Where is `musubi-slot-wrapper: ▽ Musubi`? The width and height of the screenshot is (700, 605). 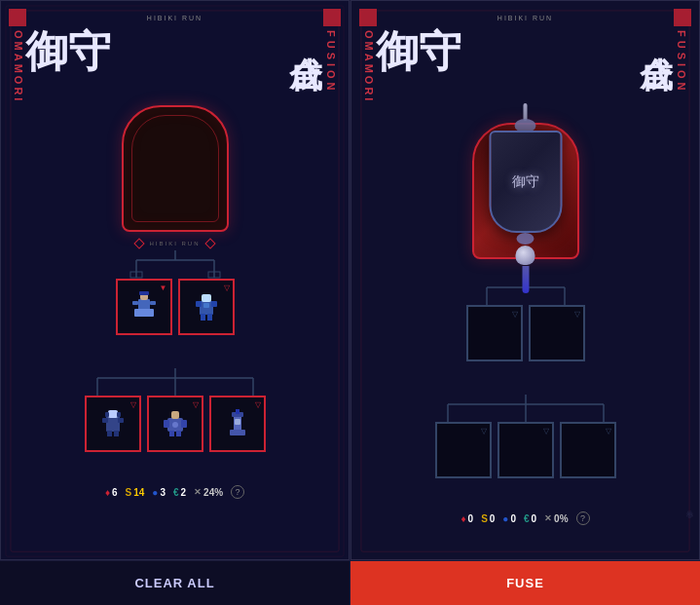
musubi-slot-wrapper: ▽ Musubi is located at coordinates (113, 424).